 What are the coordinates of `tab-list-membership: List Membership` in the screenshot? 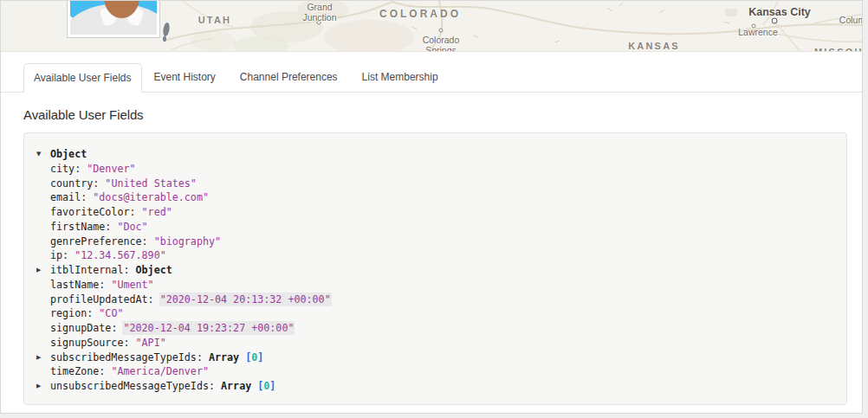 It's located at (400, 78).